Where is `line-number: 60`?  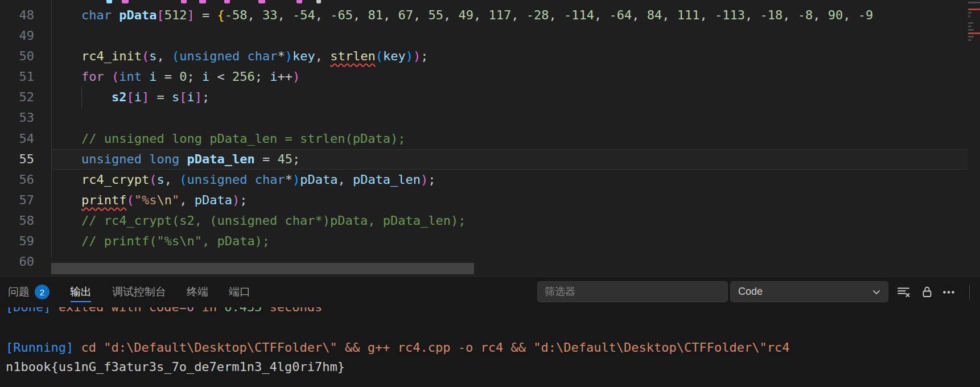 line-number: 60 is located at coordinates (17, 262).